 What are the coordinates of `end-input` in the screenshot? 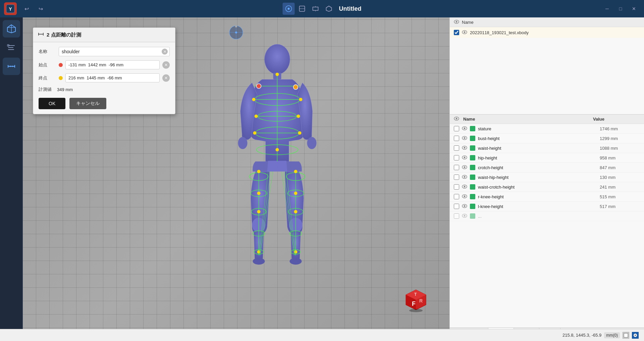 It's located at (113, 78).